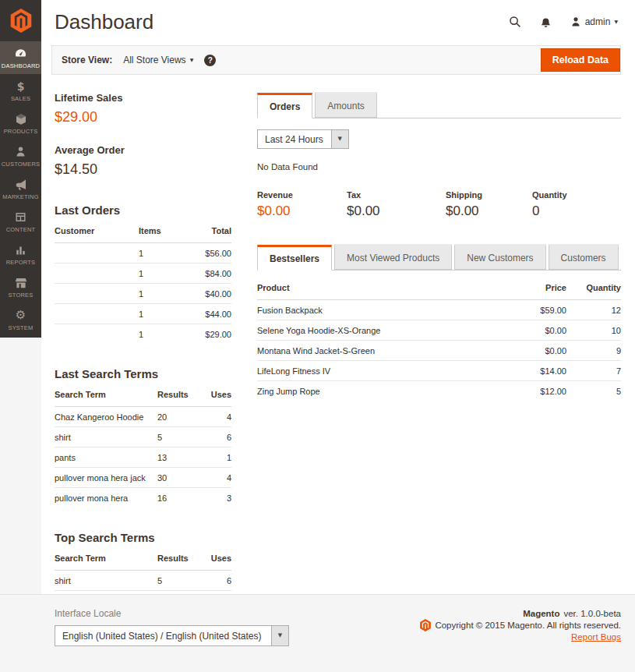 The width and height of the screenshot is (635, 672). I want to click on bar-chart-icon, so click(20, 249).